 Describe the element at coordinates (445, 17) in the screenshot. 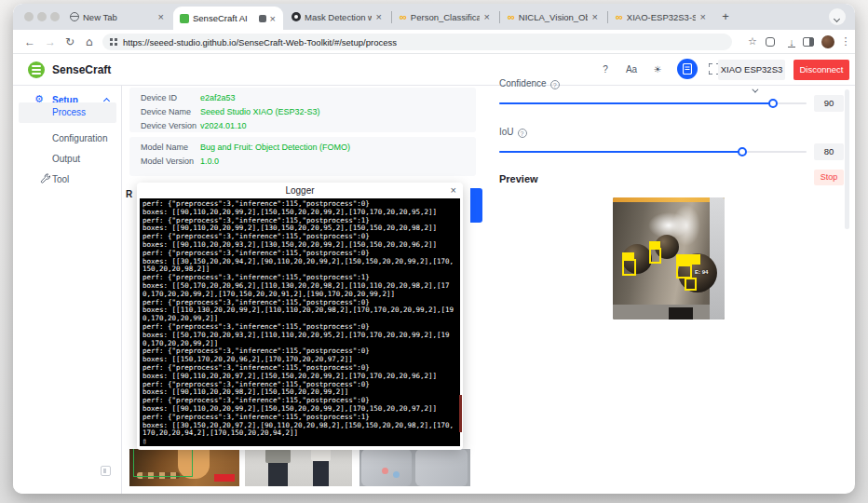

I see `tab-person-classification: ∞ Person_Classification_Mobil ×` at that location.